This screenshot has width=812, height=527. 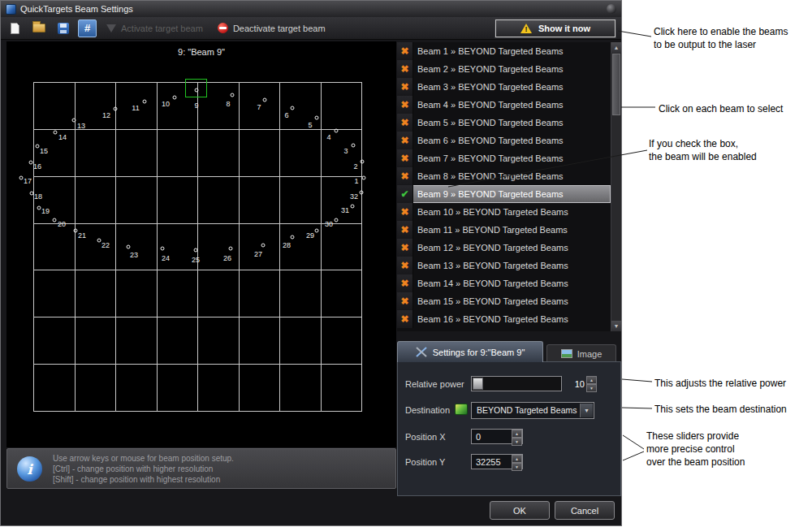 I want to click on scrollbar-thumb, so click(x=616, y=84).